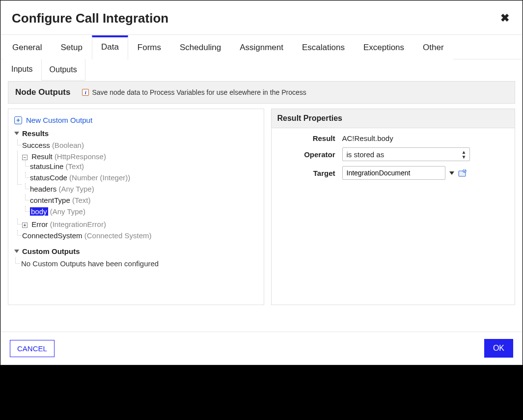 The height and width of the screenshot is (420, 523). Describe the element at coordinates (463, 173) in the screenshot. I see `expression-editor-icon` at that location.